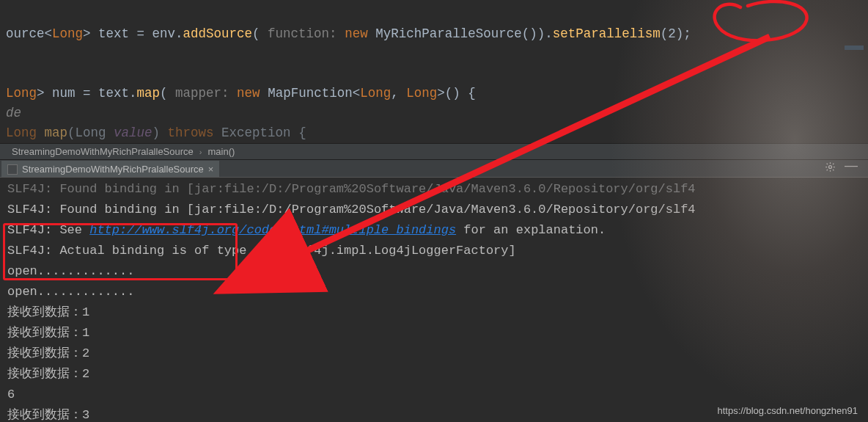 The width and height of the screenshot is (868, 422). I want to click on run-tool-tabs: StreamingDemoWithMyRichPralalleSource × …, so click(434, 169).